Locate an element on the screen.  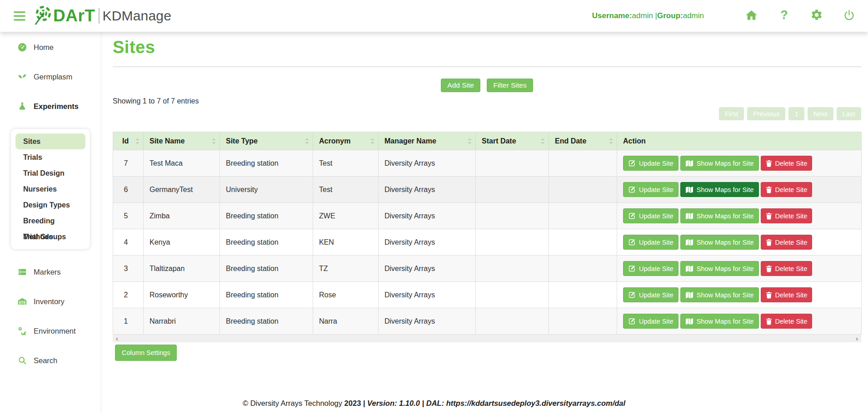
group-label: Group: is located at coordinates (670, 15).